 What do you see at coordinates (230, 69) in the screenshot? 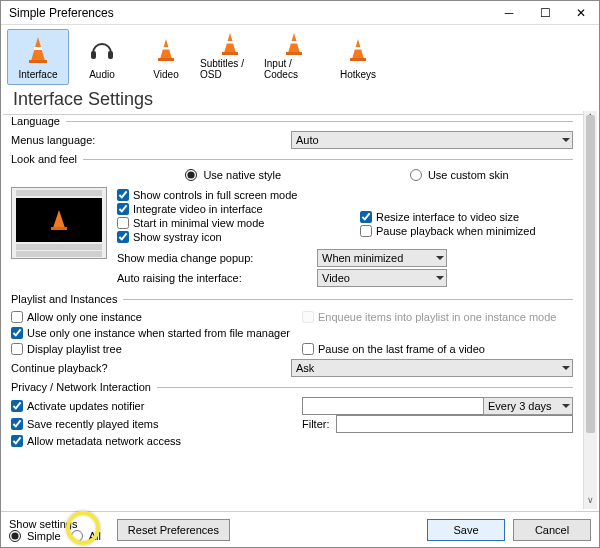
I see `tab-label: Subtitles / OSD` at bounding box center [230, 69].